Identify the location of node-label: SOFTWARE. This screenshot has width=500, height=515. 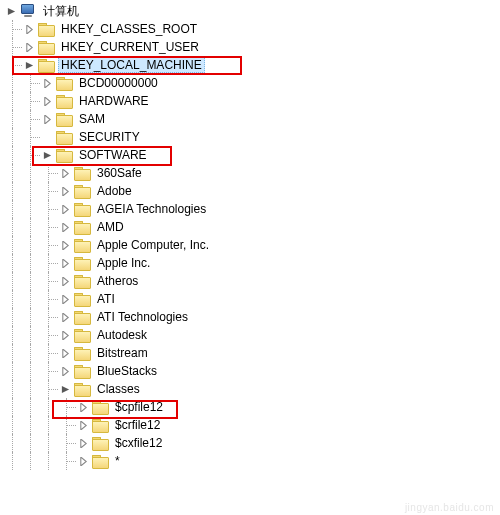
(113, 155).